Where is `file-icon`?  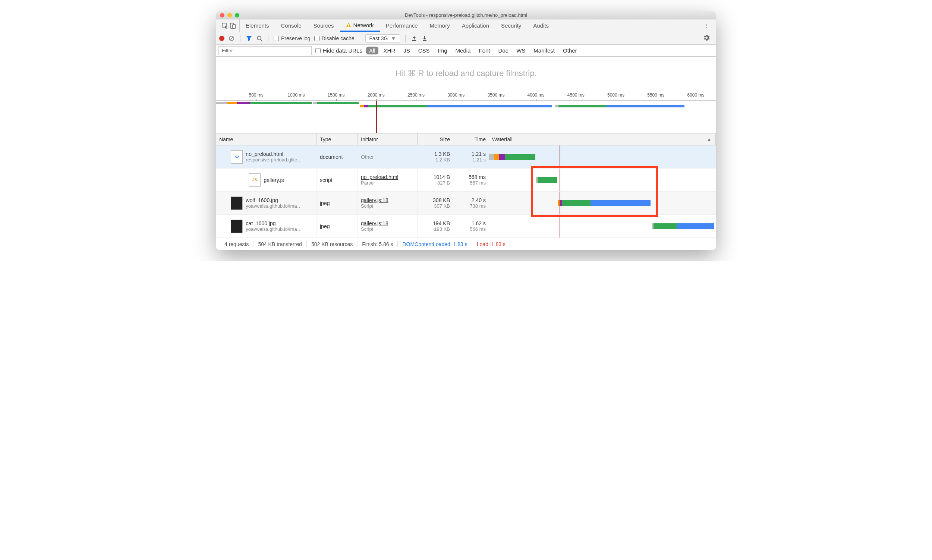 file-icon is located at coordinates (237, 203).